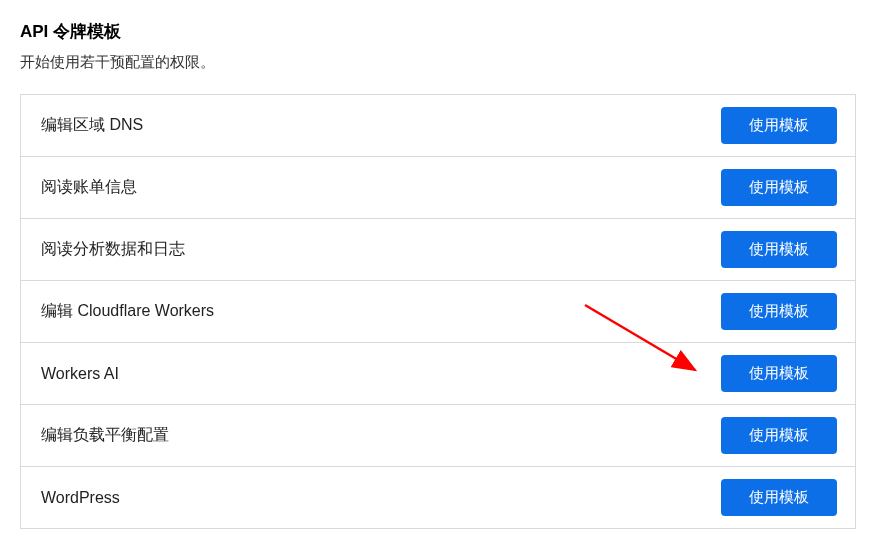 This screenshot has width=876, height=535. Describe the element at coordinates (438, 62) in the screenshot. I see `page-subtitle: 开始使用若干预配置的权限。` at that location.